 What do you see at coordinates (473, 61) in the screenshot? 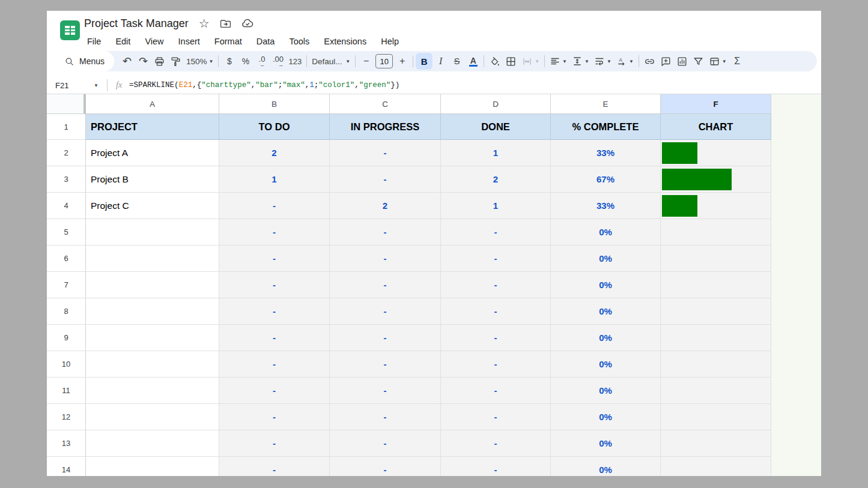
I see `text-color-button: A` at bounding box center [473, 61].